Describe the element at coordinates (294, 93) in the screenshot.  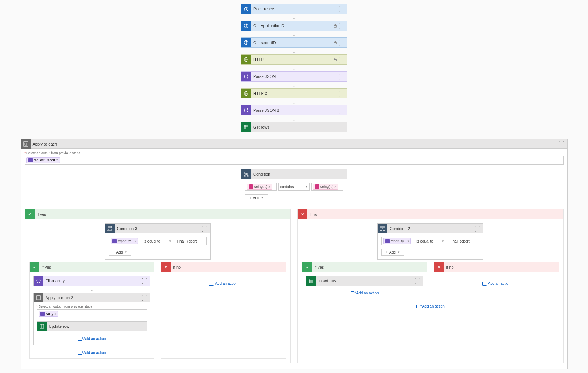
I see `step-http-2: HTTP 2· · ·` at that location.